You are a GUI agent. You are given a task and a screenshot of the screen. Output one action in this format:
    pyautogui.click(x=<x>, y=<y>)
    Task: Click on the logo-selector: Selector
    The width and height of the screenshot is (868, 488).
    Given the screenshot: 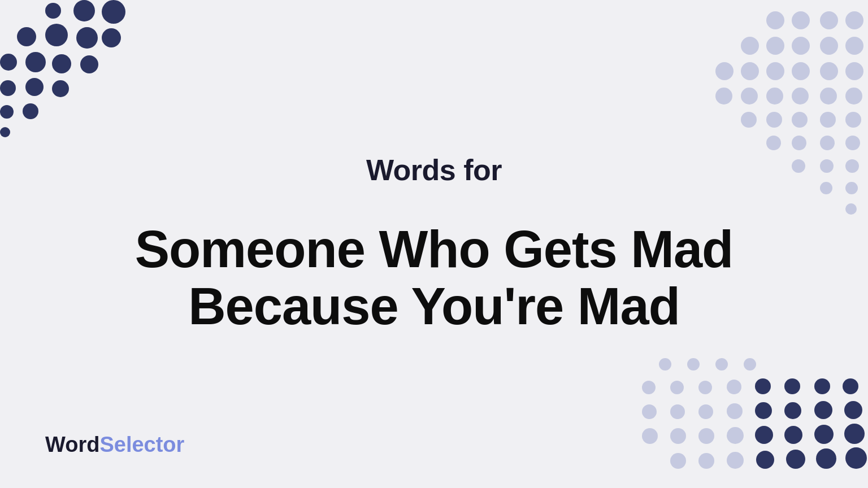 What is the action you would take?
    pyautogui.click(x=142, y=445)
    